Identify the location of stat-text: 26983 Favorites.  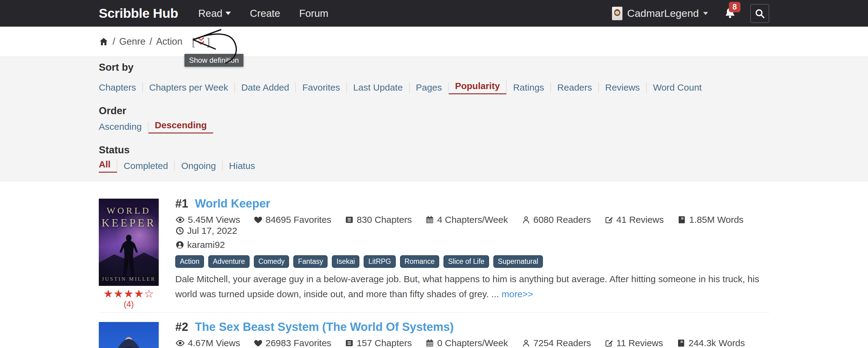
(299, 343).